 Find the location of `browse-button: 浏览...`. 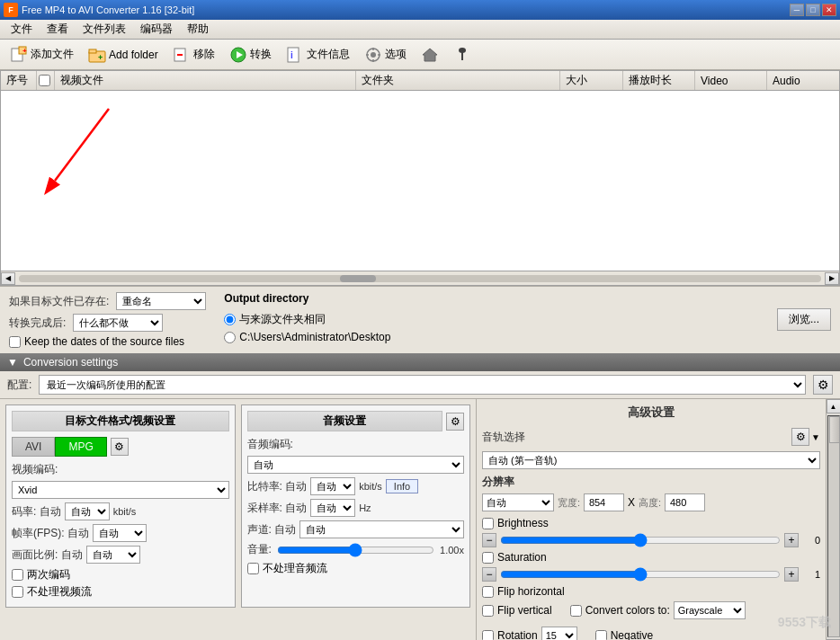

browse-button: 浏览... is located at coordinates (804, 320).